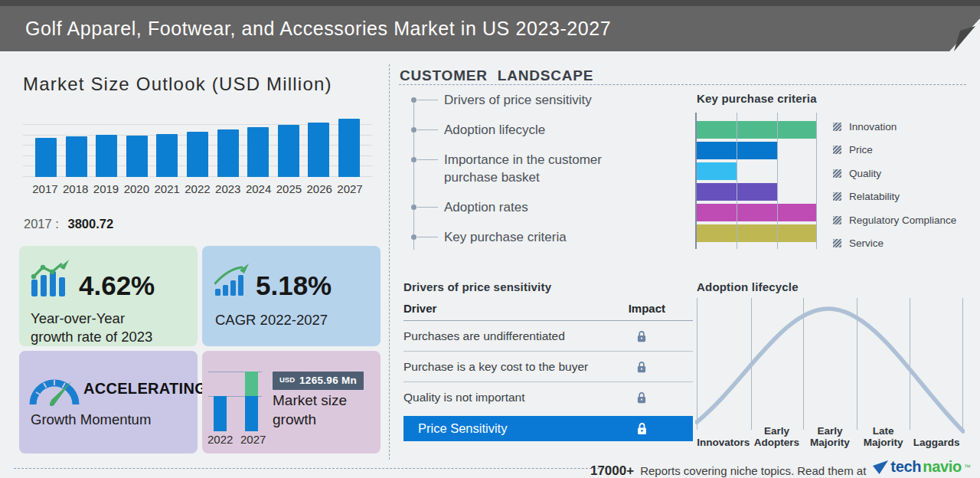 The width and height of the screenshot is (980, 478). What do you see at coordinates (518, 100) in the screenshot?
I see `customer-landscape-item-label: Drivers of price sensitivity` at bounding box center [518, 100].